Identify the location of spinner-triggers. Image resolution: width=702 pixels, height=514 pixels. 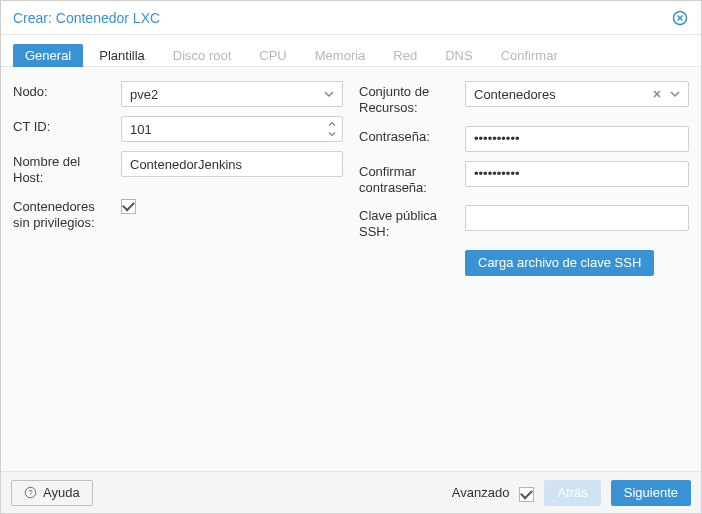
(332, 129).